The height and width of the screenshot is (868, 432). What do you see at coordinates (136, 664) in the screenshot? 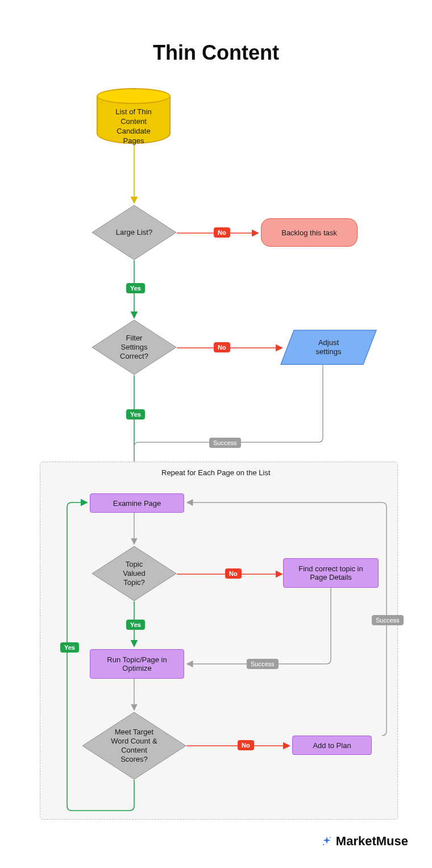
I see `node-process-optimize-label: Run Topic/Page in Optimize` at bounding box center [136, 664].